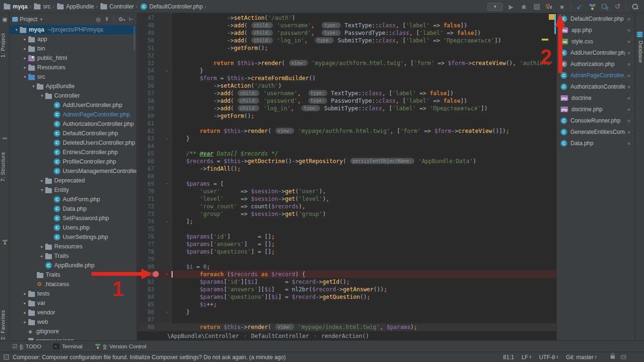 The image size is (644, 362). I want to click on coverage-icon, so click(537, 7).